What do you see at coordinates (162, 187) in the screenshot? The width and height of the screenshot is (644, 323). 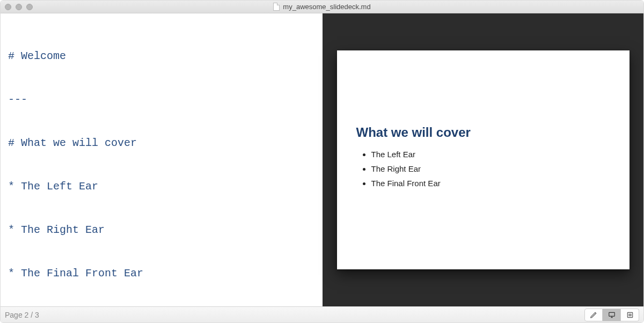 I see `editor-line: * The Left Ear` at bounding box center [162, 187].